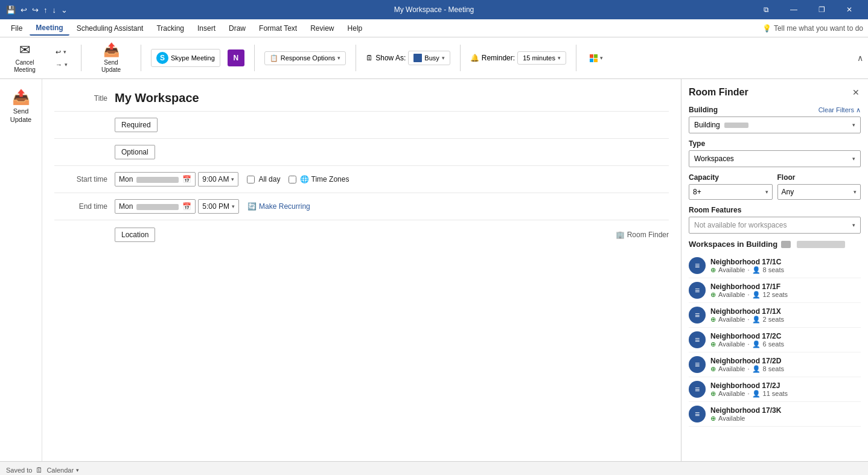 The image size is (868, 475). Describe the element at coordinates (135, 235) in the screenshot. I see `location-button: Location` at that location.